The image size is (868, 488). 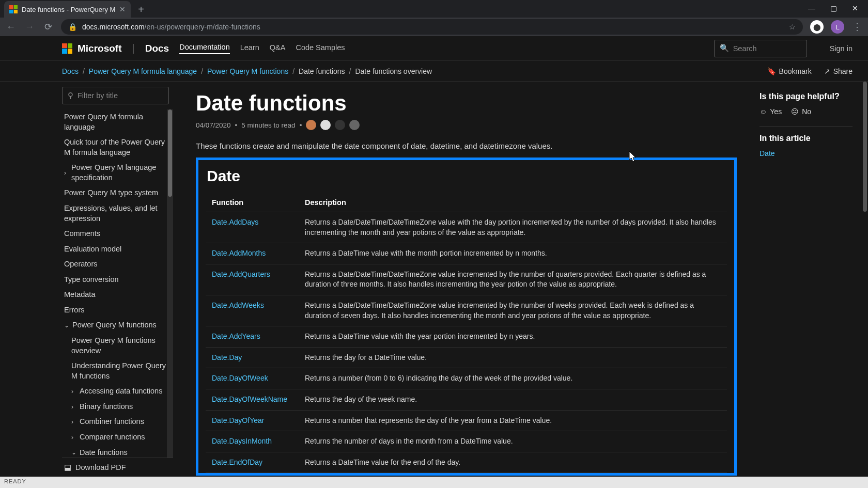 What do you see at coordinates (466, 357) in the screenshot?
I see `table-row: Date.DayReturns the day for a DateTime v…` at bounding box center [466, 357].